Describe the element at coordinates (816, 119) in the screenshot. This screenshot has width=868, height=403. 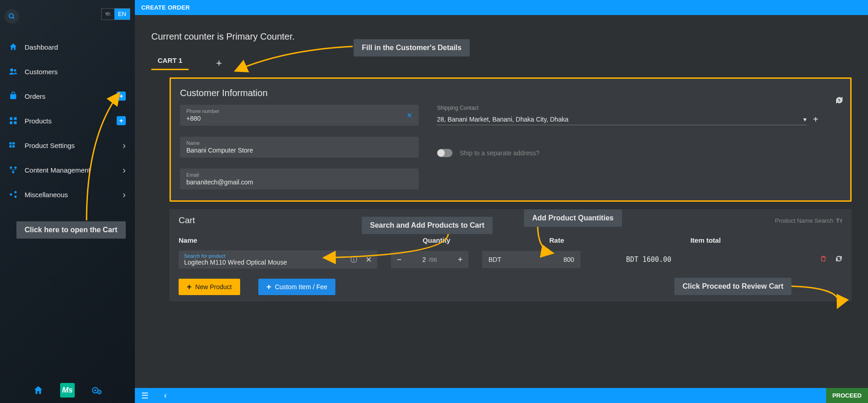
I see `add-shipping-contact: +` at that location.